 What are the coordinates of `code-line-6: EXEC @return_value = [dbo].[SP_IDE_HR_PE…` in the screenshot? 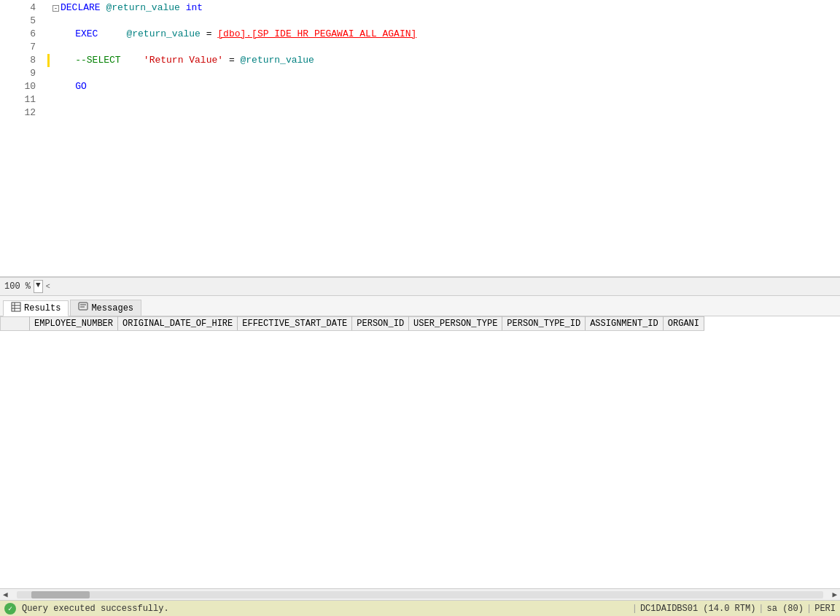 It's located at (443, 34).